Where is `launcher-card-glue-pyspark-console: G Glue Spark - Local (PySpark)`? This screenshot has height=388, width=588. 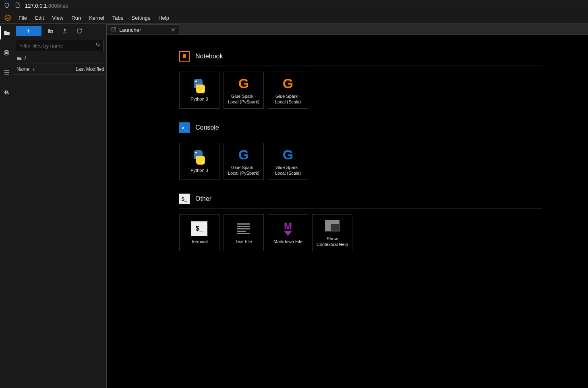
launcher-card-glue-pyspark-console: G Glue Spark - Local (PySpark) is located at coordinates (244, 161).